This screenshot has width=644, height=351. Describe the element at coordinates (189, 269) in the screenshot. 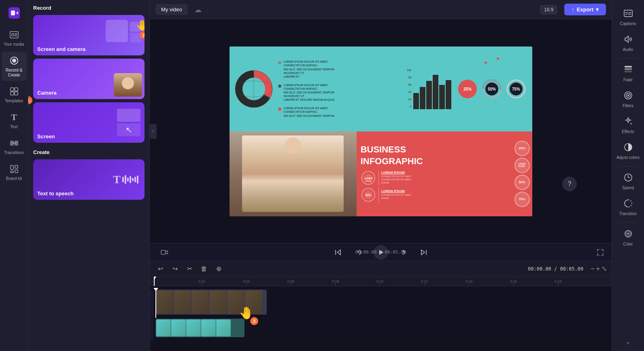

I see `cut-button: ✂` at that location.